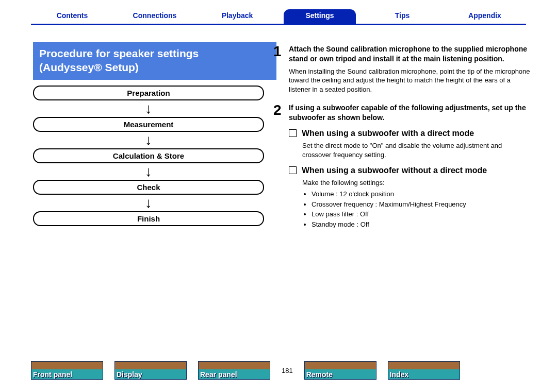 This screenshot has height=392, width=557. I want to click on footer-remote: Remote, so click(340, 370).